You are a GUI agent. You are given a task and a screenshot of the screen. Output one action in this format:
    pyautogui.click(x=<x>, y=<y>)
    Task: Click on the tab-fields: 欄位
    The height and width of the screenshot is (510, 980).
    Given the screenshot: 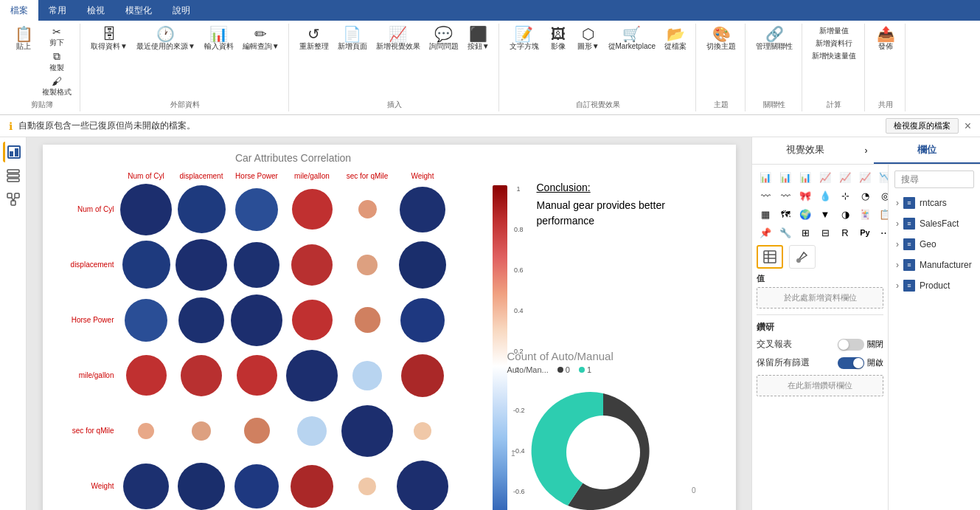 What is the action you would take?
    pyautogui.click(x=928, y=151)
    